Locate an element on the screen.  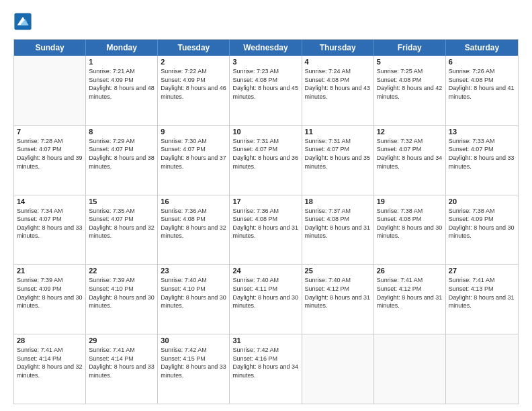
cal-cell: 3Sunrise: 7:23 AMSunset: 4:08 PMDaylight… is located at coordinates (266, 90).